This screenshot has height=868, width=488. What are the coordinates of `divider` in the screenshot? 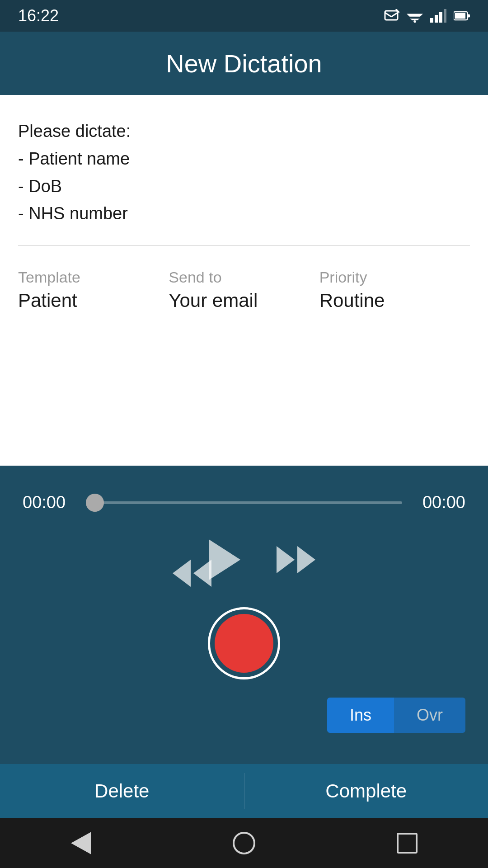 It's located at (244, 246).